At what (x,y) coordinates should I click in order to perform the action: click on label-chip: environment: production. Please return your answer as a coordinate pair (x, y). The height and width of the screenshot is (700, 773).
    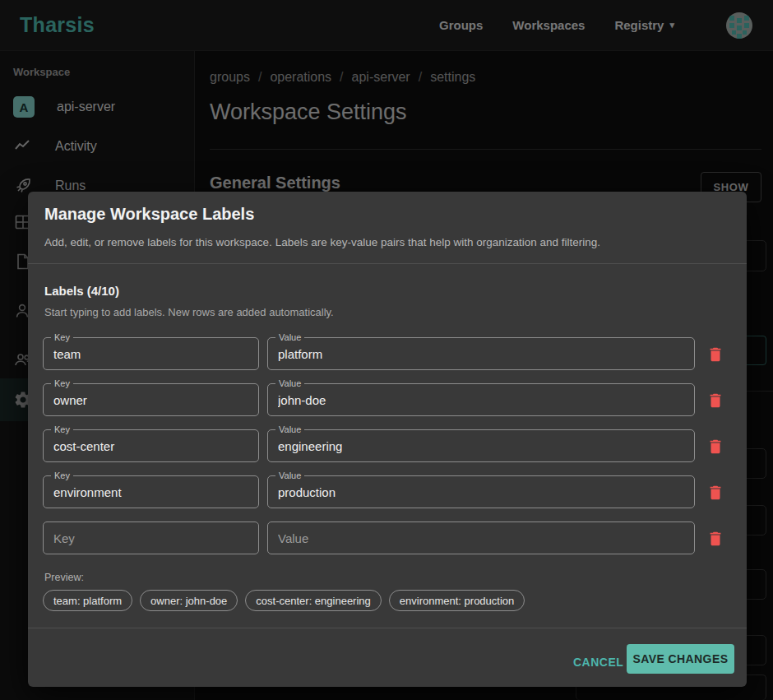
    Looking at the image, I should click on (457, 600).